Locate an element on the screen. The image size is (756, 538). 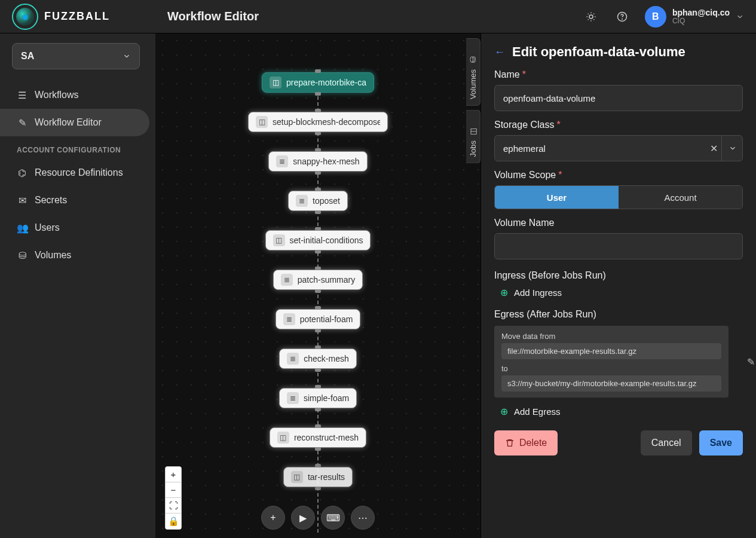
page-title: Workflow Editor is located at coordinates (368, 17).